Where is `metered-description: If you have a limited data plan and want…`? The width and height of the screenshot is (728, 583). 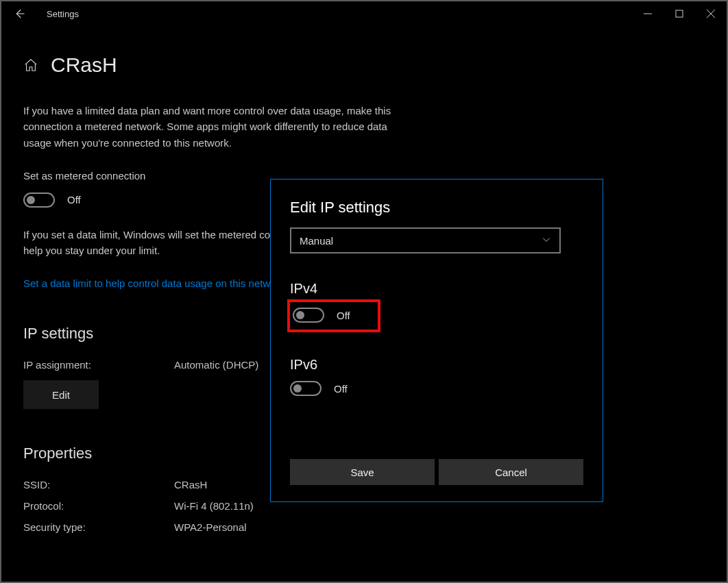
metered-description: If you have a limited data plan and want… is located at coordinates (215, 127).